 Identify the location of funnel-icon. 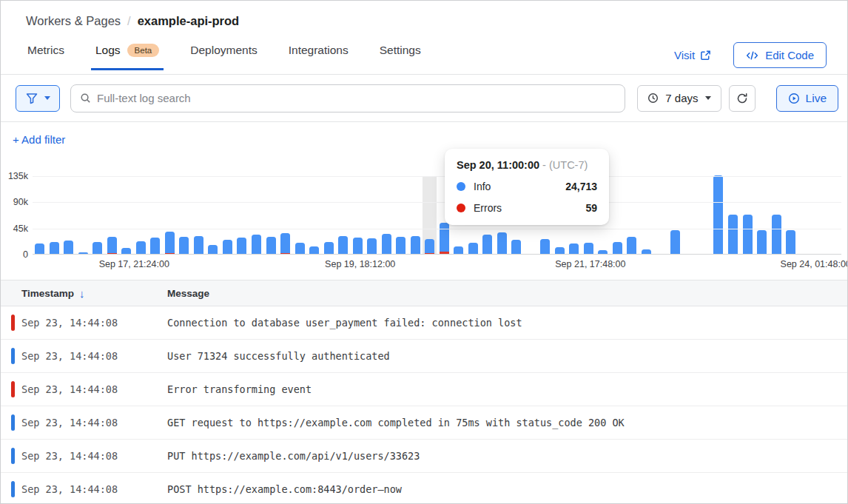
(32, 98).